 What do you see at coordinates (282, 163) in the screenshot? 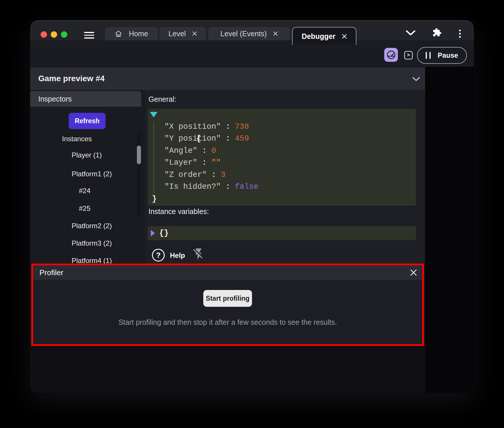
I see `json-row-layer: "Layer" : ""` at bounding box center [282, 163].